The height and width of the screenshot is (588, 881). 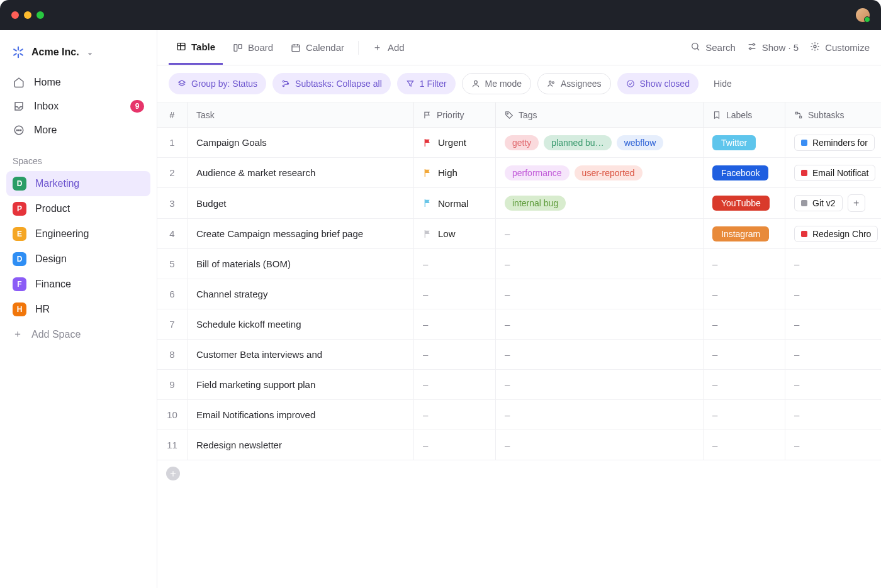 What do you see at coordinates (455, 142) in the screenshot?
I see `cell-priority: Urgent` at bounding box center [455, 142].